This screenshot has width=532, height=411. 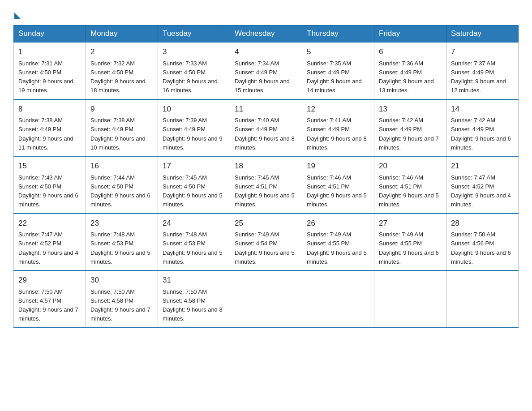 I want to click on day-info: Sunrise: 7:34 AMSunset: 4:49 PMDaylight:…, so click(x=262, y=77).